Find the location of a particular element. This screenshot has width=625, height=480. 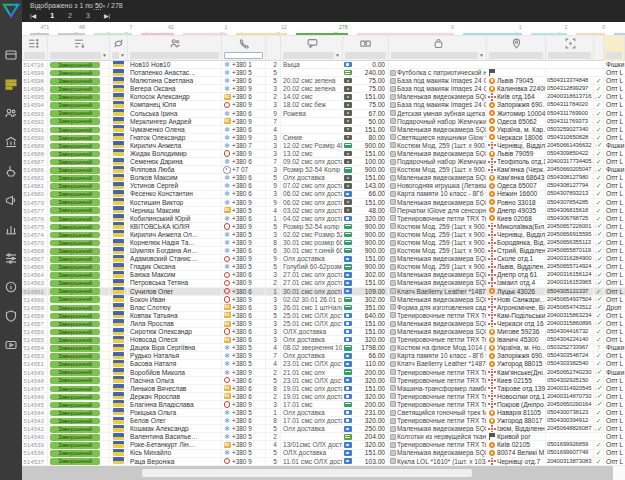

order-id: 514570 is located at coordinates (35, 242).